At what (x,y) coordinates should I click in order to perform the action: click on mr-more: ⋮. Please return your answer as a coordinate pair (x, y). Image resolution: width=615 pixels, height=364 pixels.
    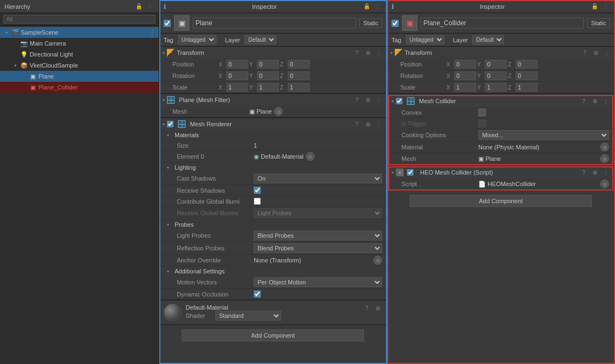
    Looking at the image, I should click on (379, 124).